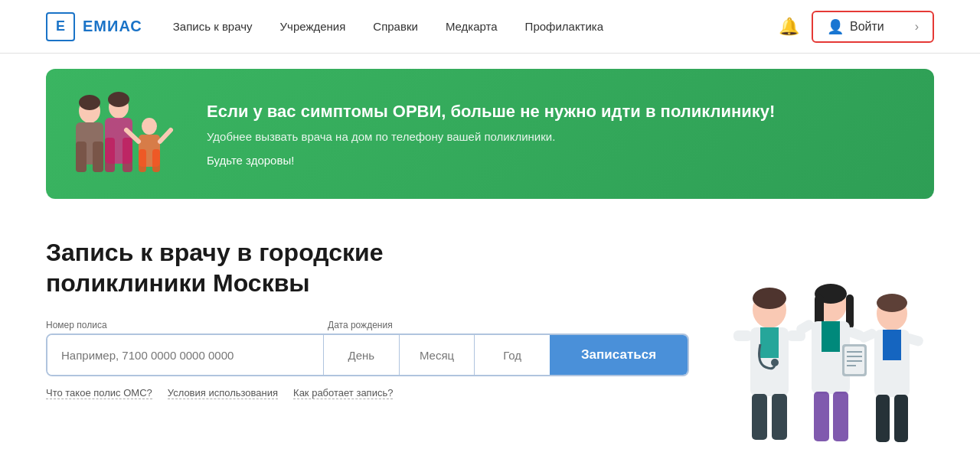 This screenshot has width=980, height=475. Describe the element at coordinates (60, 27) in the screenshot. I see `logo-icon: Е` at that location.